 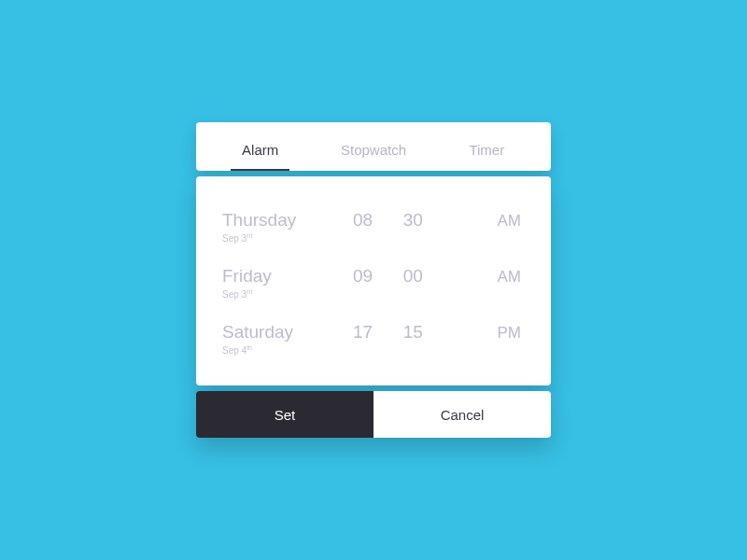 I want to click on alarm-hour: 17, so click(x=375, y=332).